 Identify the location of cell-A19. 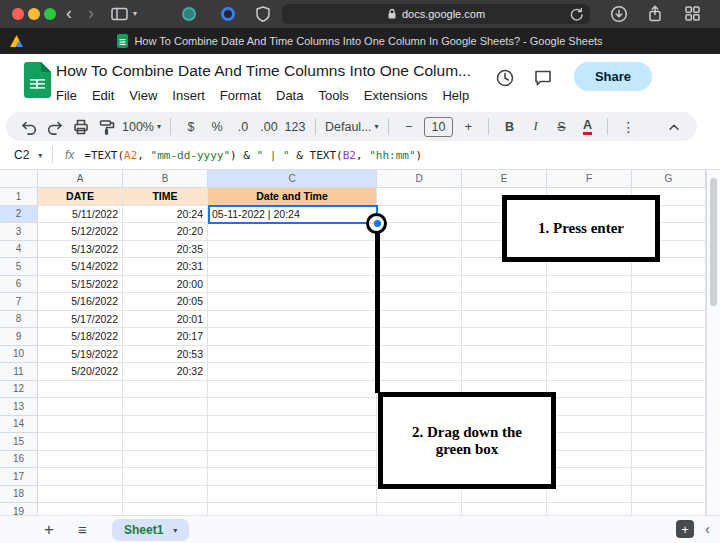
(80, 509).